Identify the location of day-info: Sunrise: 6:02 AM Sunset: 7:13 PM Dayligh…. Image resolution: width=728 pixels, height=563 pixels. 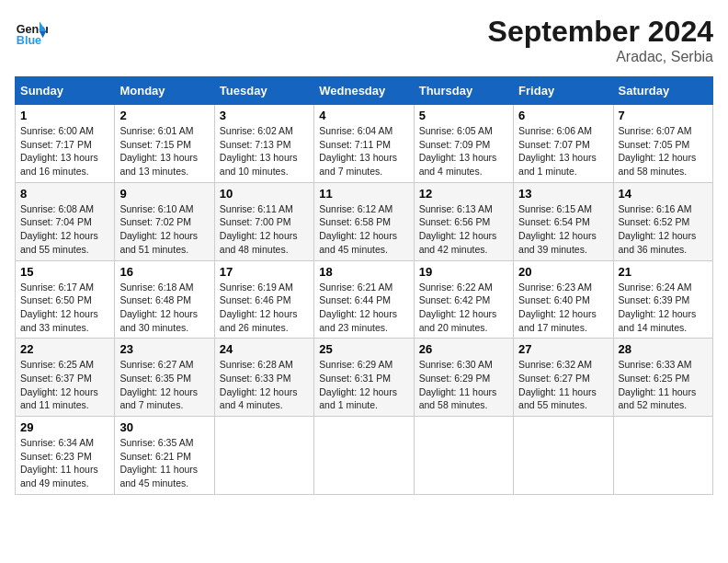
(265, 151).